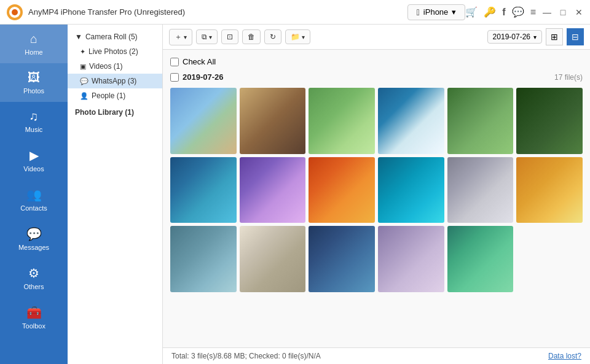  Describe the element at coordinates (34, 199) in the screenshot. I see `sidebar-item-contacts: 👥 Contacts` at that location.